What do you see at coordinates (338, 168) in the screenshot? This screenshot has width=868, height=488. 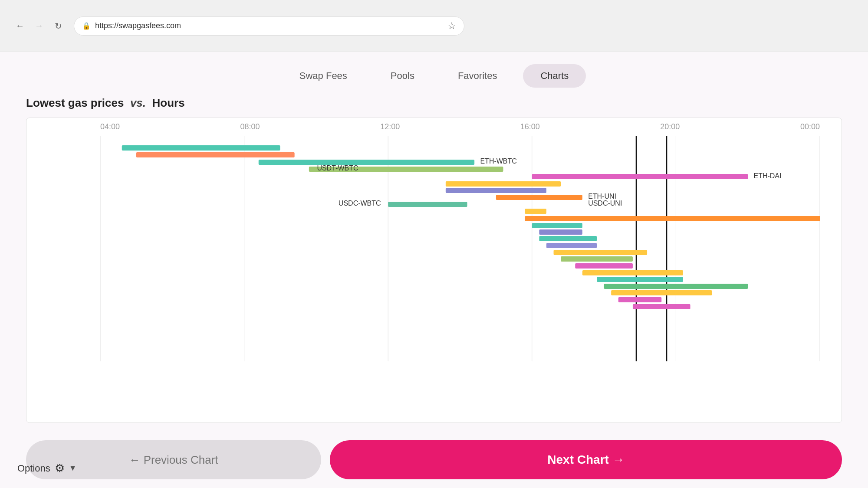 I see `svg-text: USDT-WBTC` at bounding box center [338, 168].